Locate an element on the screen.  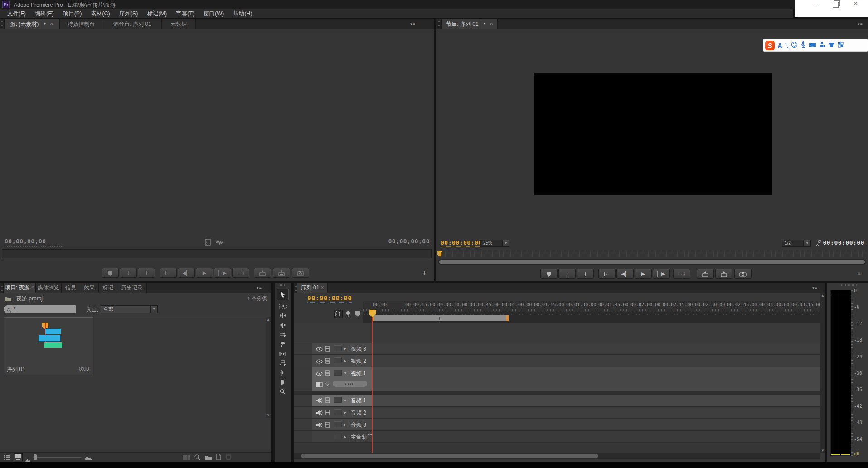
timeline-vscrollbar: ▲ ▼ is located at coordinates (823, 373).